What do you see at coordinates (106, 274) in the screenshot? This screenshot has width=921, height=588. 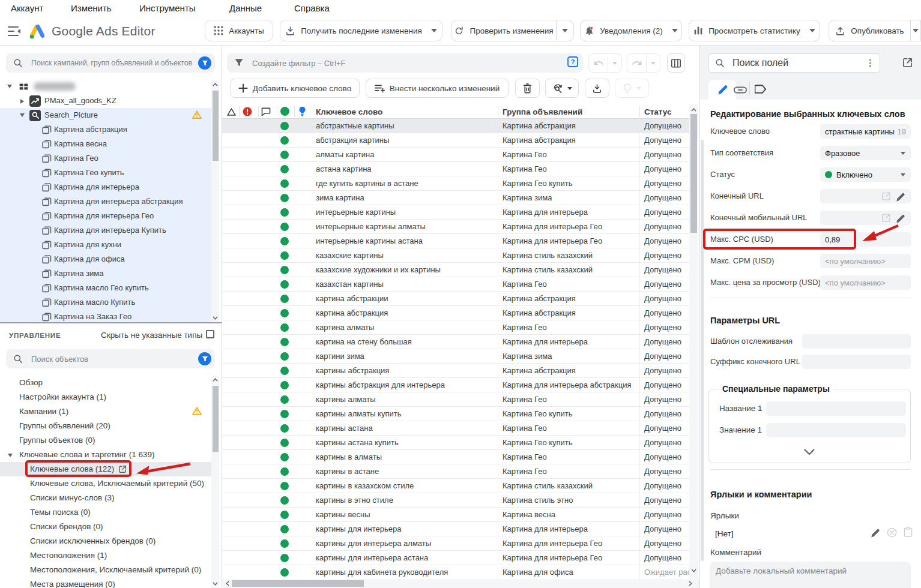 I see `tree-item-adgroup: Картина зима` at bounding box center [106, 274].